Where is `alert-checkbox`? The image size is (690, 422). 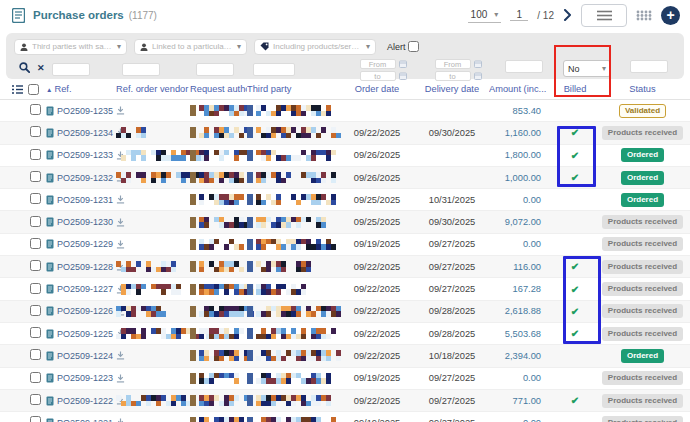 alert-checkbox is located at coordinates (414, 46).